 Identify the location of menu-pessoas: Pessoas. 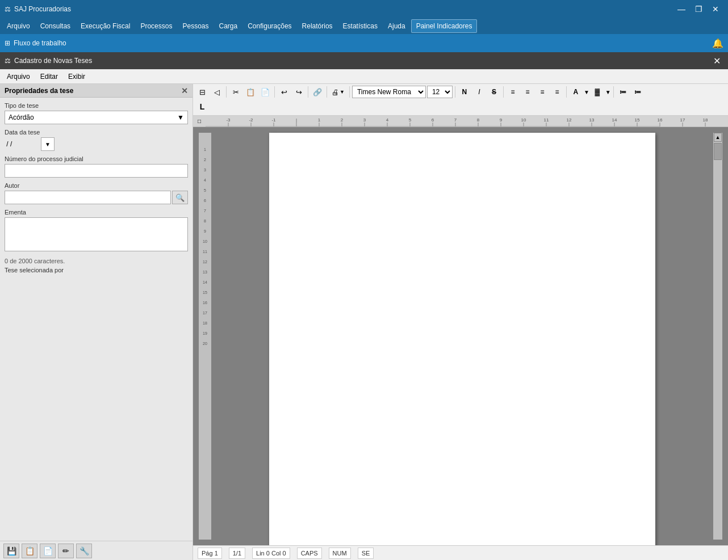
(195, 26).